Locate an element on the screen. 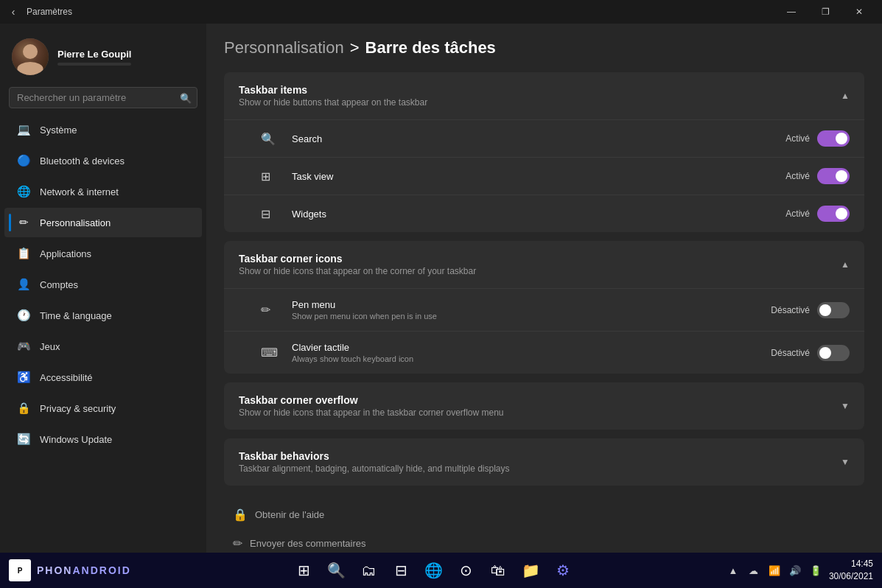 The image size is (882, 588). window-title: Paramètres is located at coordinates (49, 12).